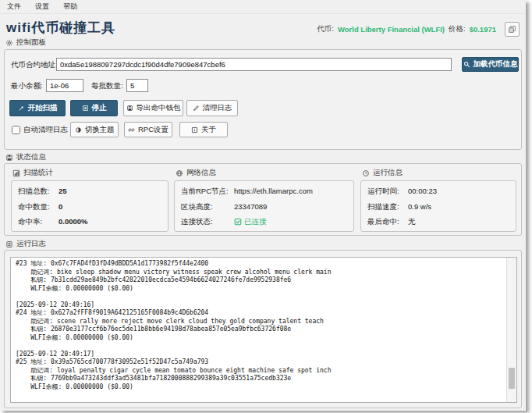 The image size is (532, 413). Describe the element at coordinates (27, 86) in the screenshot. I see `min-balance-label: 最小余额:` at that location.